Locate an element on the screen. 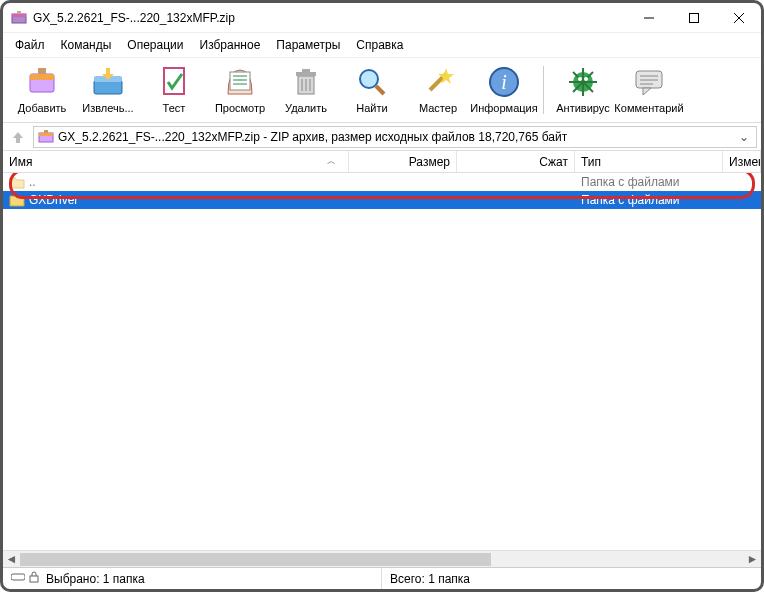 Image resolution: width=764 pixels, height=592 pixels. scroll-thumb is located at coordinates (256, 560).